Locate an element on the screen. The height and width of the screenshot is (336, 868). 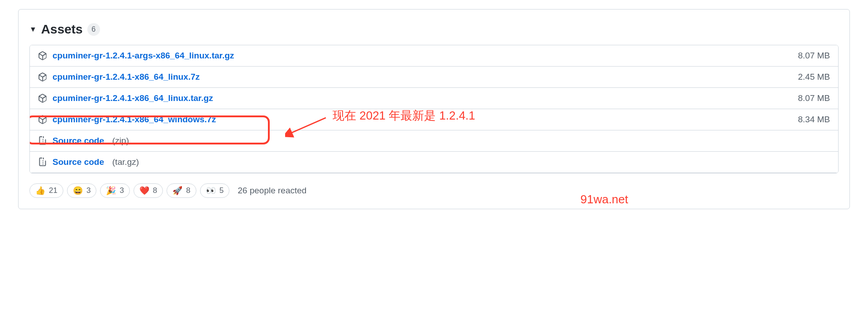
assets-header: ▼ Assets 6 is located at coordinates (434, 27).